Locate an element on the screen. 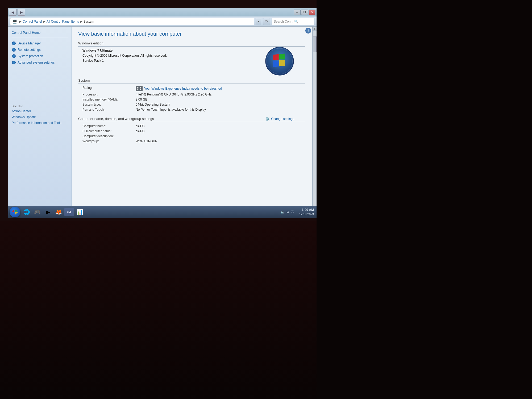  advanced-settings-link: Advanced system settings is located at coordinates (40, 63).